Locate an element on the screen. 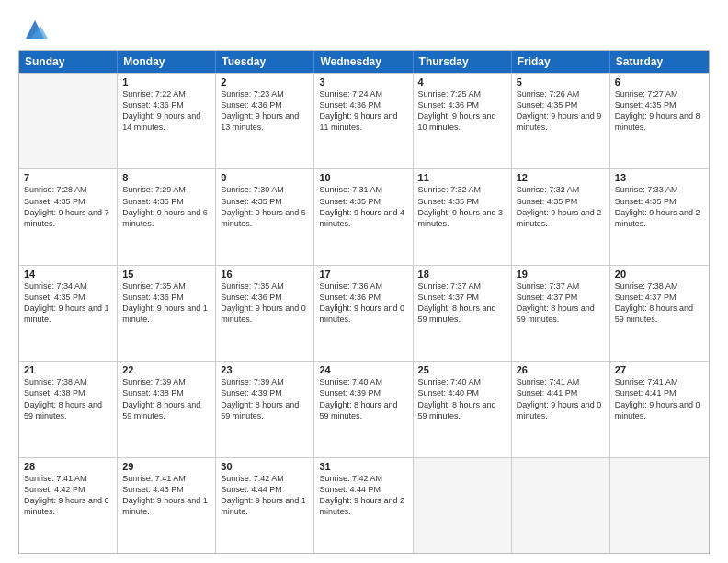 The height and width of the screenshot is (563, 728). calendar-cell: 12Sunrise: 7:32 AM Sunset: 4:35 PM Dayli… is located at coordinates (561, 217).